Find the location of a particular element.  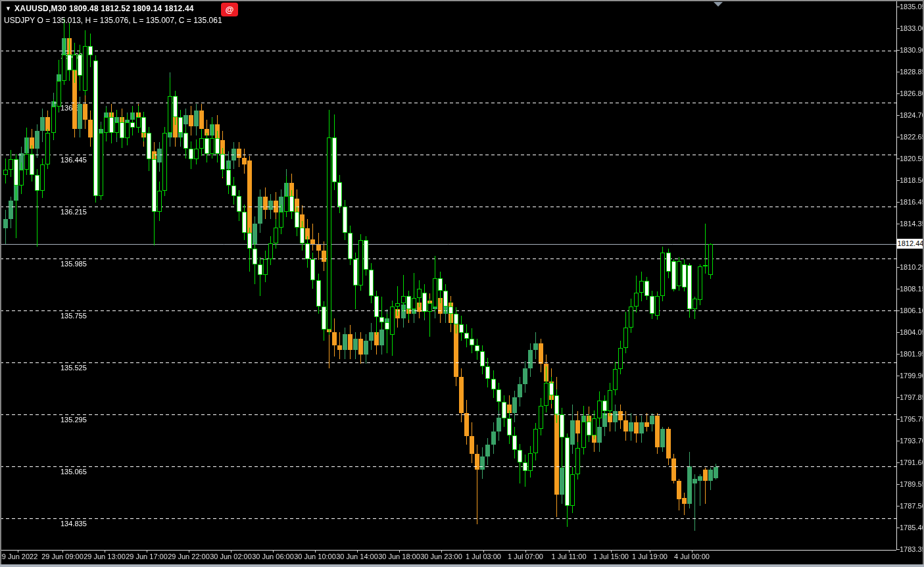

price-axis-label: 1828.85 is located at coordinates (912, 72).